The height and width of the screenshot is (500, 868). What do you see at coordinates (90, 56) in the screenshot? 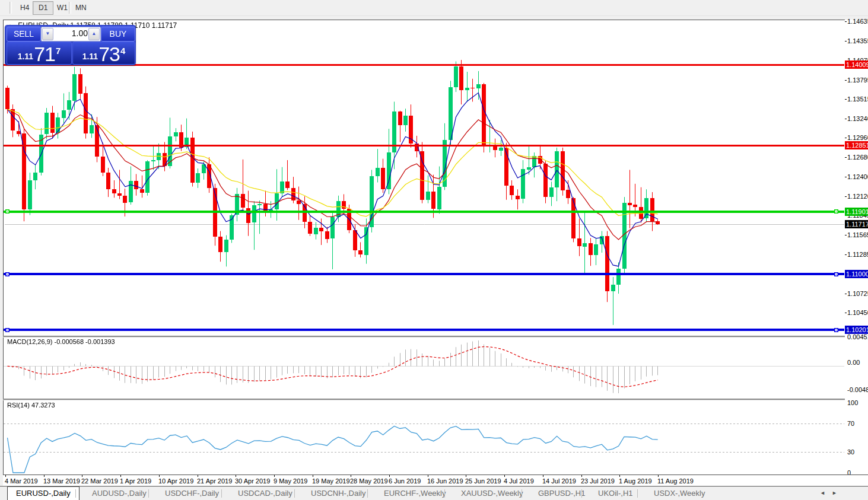
I see `buy-price-figure: 1.11` at bounding box center [90, 56].